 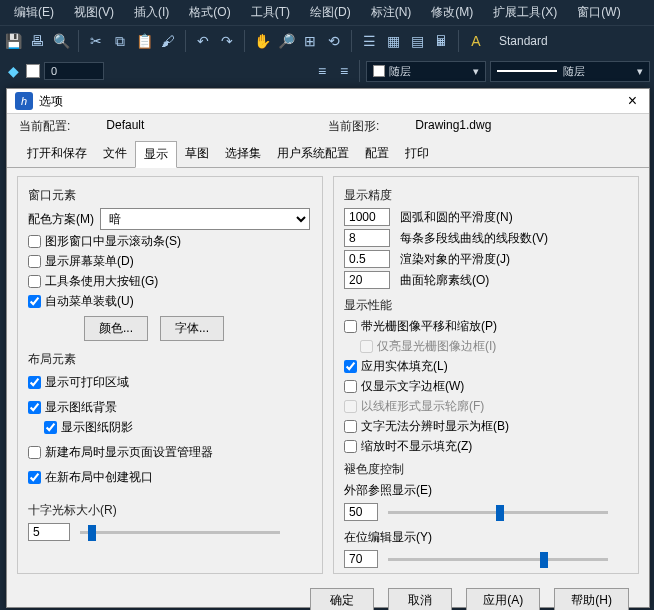 I want to click on zoom-icon: 🔎, so click(x=286, y=41).